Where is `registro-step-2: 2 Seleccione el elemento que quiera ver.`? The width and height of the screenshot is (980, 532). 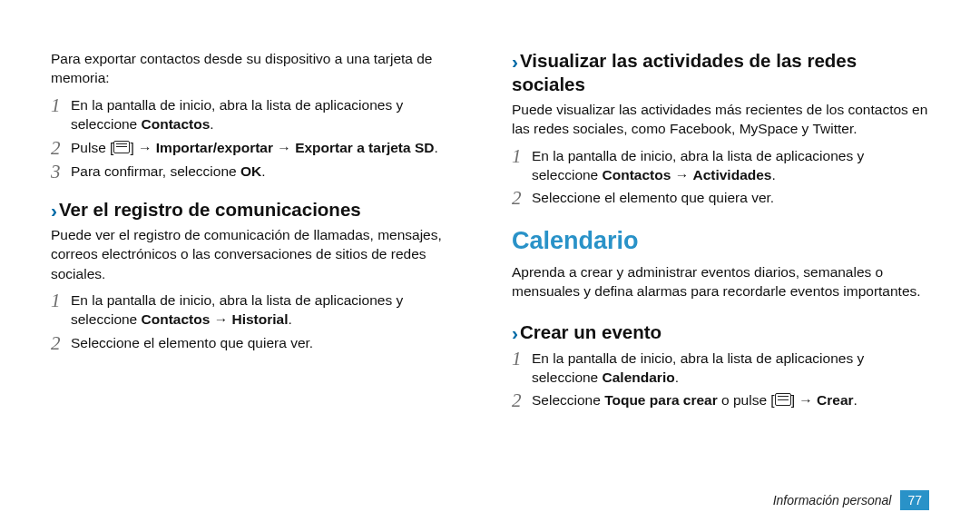 registro-step-2: 2 Seleccione el elemento que quiera ver. is located at coordinates (260, 343).